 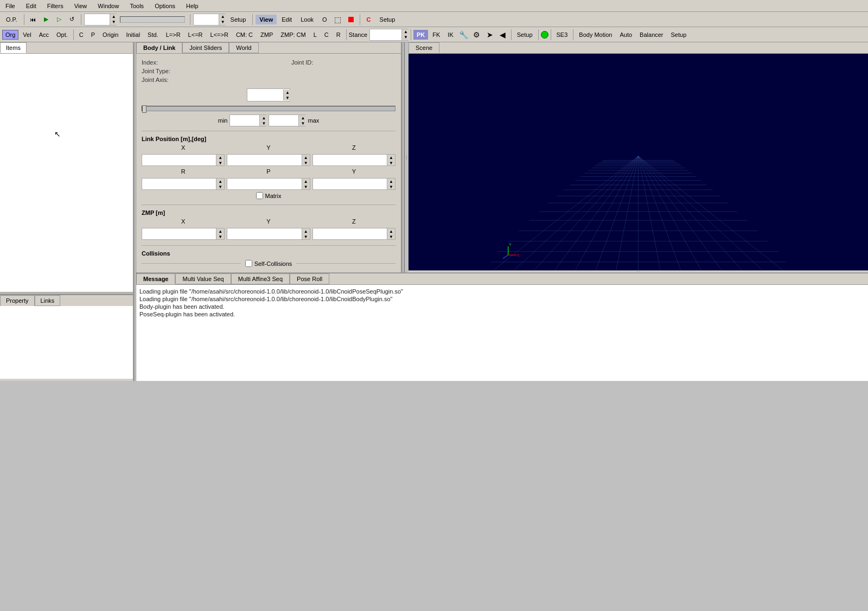 I want to click on zmp-button: ZMP, so click(x=267, y=35).